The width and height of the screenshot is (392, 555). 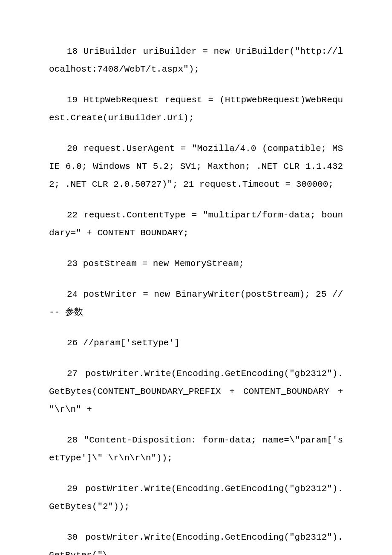 I want to click on code-text: 18 UriBuilder uriBuilder = new UriBuilde…, so click(x=196, y=61).